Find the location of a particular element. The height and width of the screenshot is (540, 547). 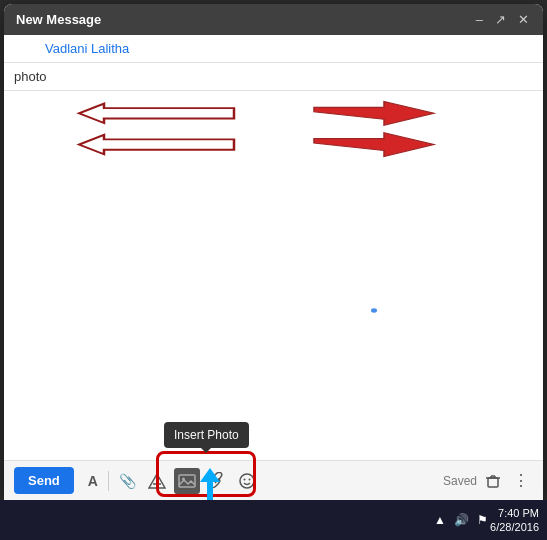

to-value: Vadlani Lalitha is located at coordinates (289, 48).